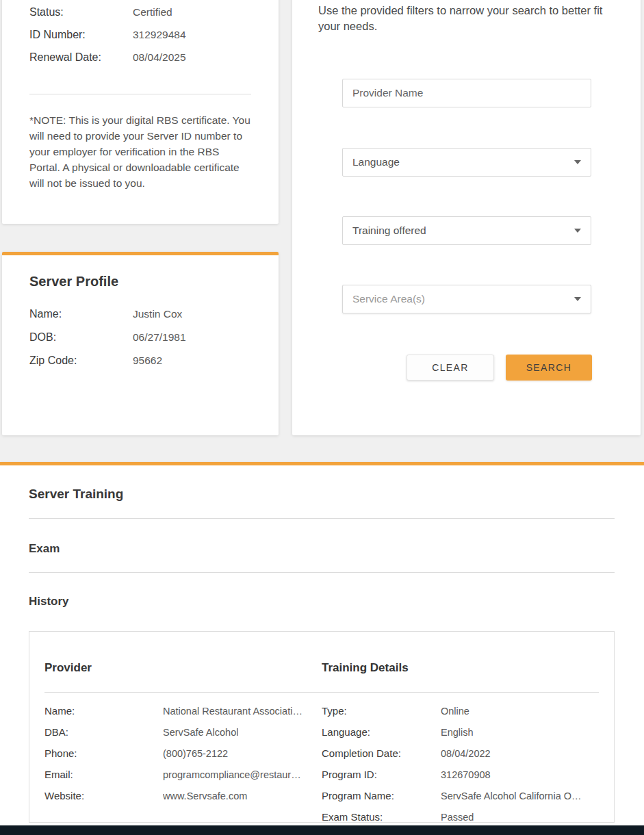 The image size is (644, 835). Describe the element at coordinates (467, 162) in the screenshot. I see `language-select: Language` at that location.